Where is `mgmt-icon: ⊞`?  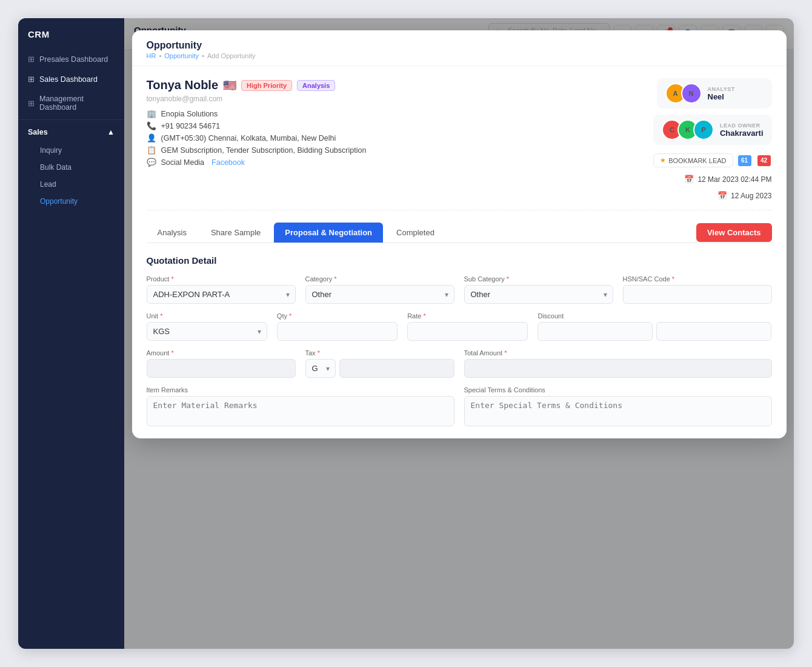
mgmt-icon: ⊞ is located at coordinates (32, 103).